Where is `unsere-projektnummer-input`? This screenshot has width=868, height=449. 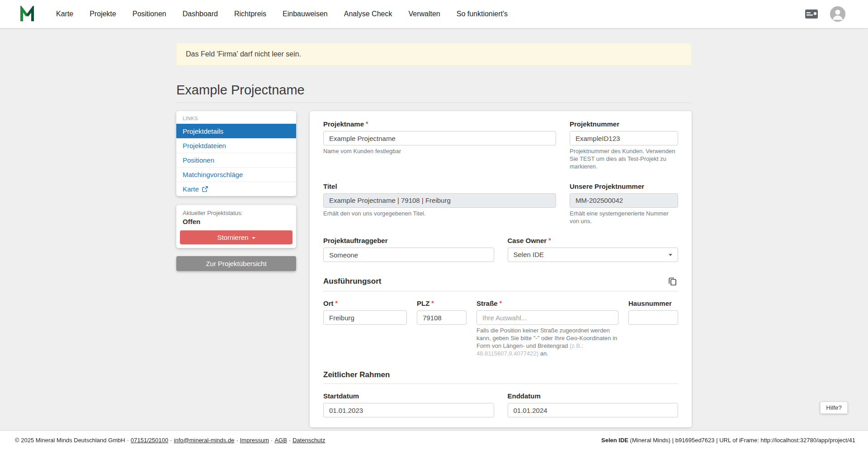 unsere-projektnummer-input is located at coordinates (624, 201).